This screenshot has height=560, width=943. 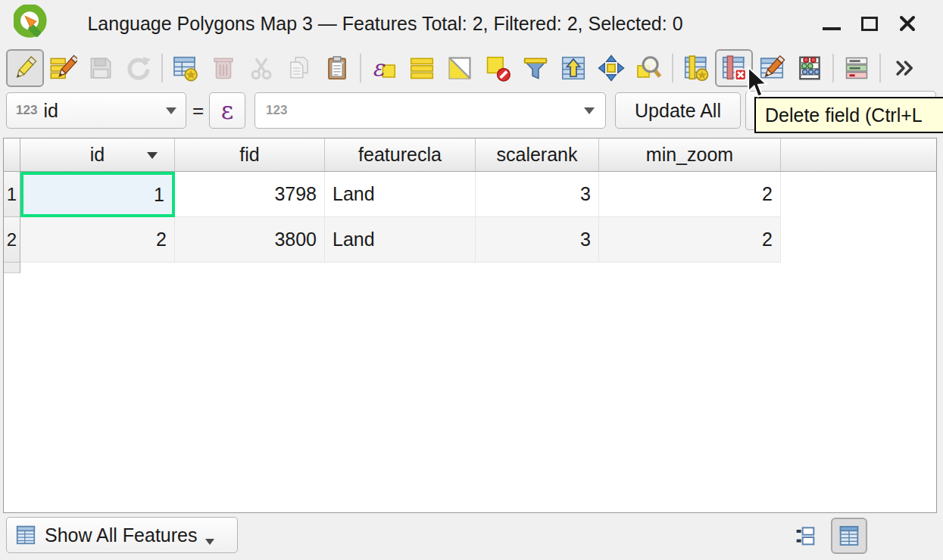 I want to click on cell-value: 3800, so click(x=295, y=239).